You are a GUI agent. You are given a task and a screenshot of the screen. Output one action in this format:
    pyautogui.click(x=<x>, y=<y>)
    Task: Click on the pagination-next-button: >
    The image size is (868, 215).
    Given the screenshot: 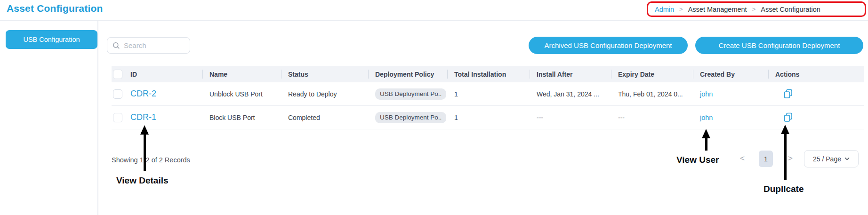 What is the action you would take?
    pyautogui.click(x=790, y=159)
    